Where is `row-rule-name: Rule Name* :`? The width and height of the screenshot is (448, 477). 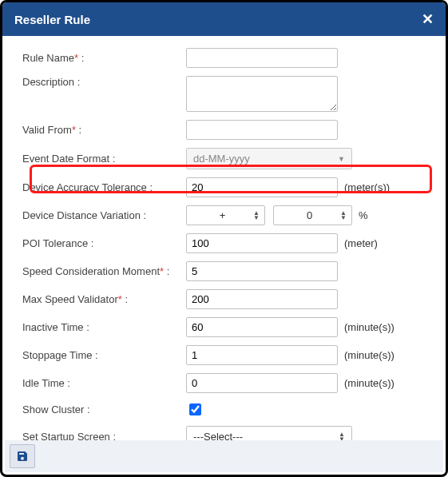 row-rule-name: Rule Name* : is located at coordinates (224, 58).